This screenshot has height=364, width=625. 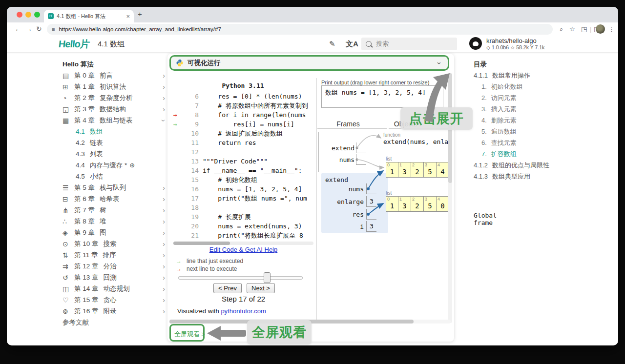 What do you see at coordinates (114, 311) in the screenshot?
I see `sidebar-item: ⊚第 16 章附录›` at bounding box center [114, 311].